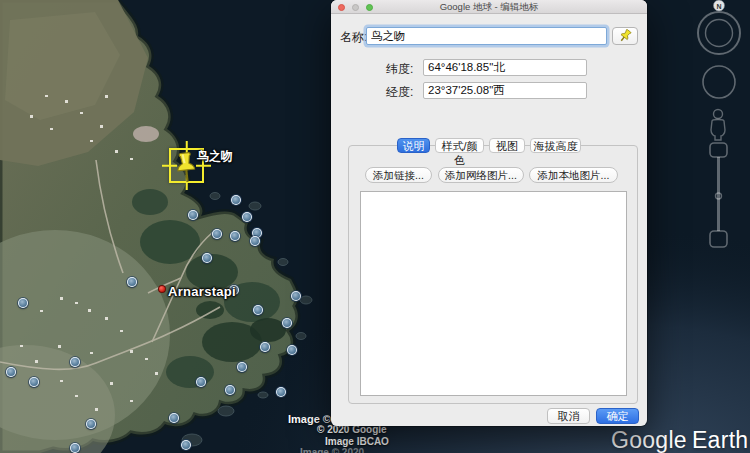  Describe the element at coordinates (720, 130) in the screenshot. I see `navigation-controls: N` at that location.